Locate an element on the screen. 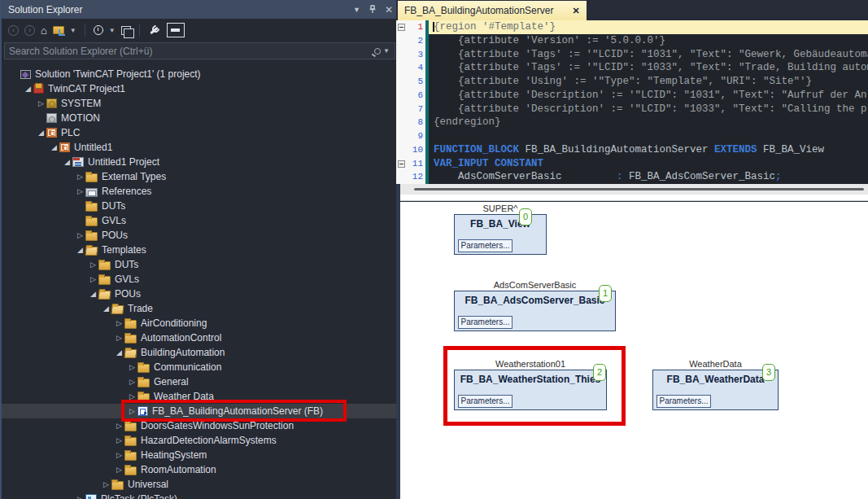 Image resolution: width=868 pixels, height=499 pixels. tree-item-untitled1-project: ◢Untitled1 Project is located at coordinates (198, 162).